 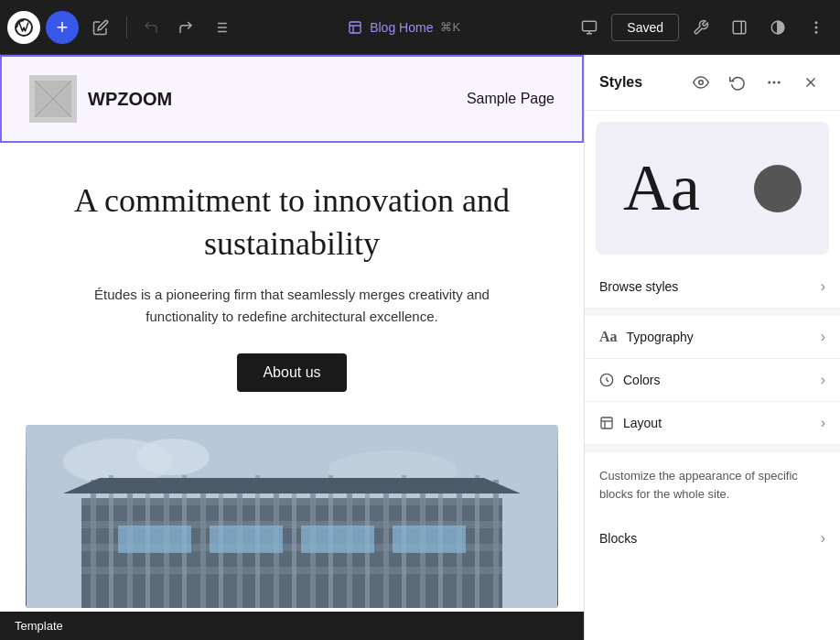 I want to click on site-name: WPZOOM, so click(x=130, y=99).